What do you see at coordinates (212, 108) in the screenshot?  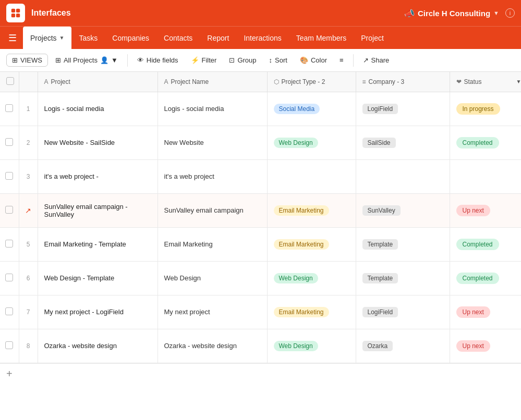 I see `project-name-cell: Logis - social media` at bounding box center [212, 108].